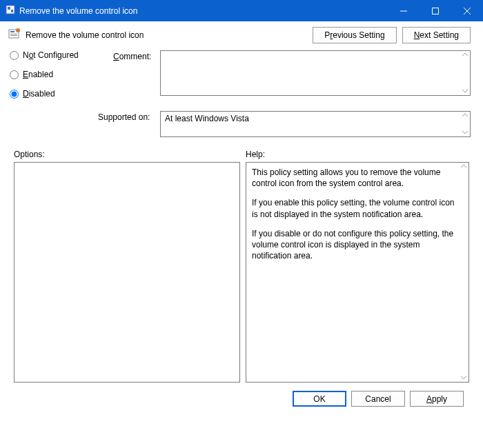 This screenshot has width=483, height=448. I want to click on window-icon, so click(10, 11).